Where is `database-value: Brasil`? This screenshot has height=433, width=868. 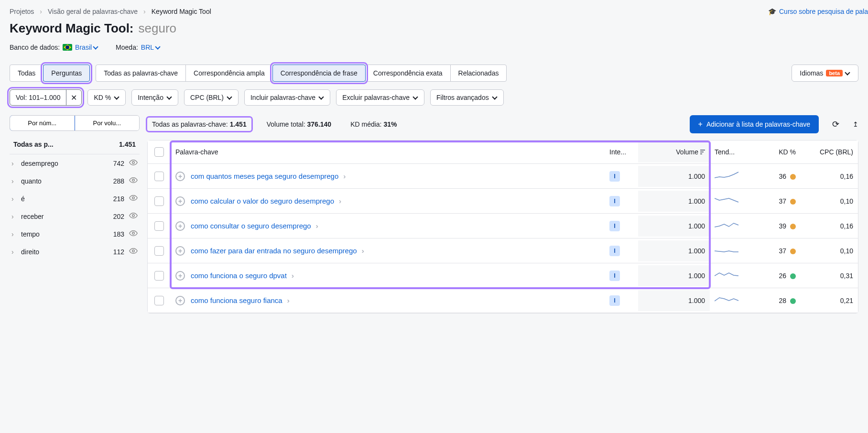
database-value: Brasil is located at coordinates (83, 47).